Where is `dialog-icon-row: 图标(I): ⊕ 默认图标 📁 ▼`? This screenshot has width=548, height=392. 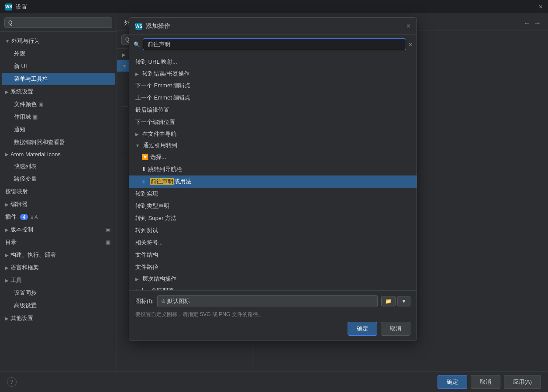 dialog-icon-row: 图标(I): ⊕ 默认图标 📁 ▼ is located at coordinates (273, 301).